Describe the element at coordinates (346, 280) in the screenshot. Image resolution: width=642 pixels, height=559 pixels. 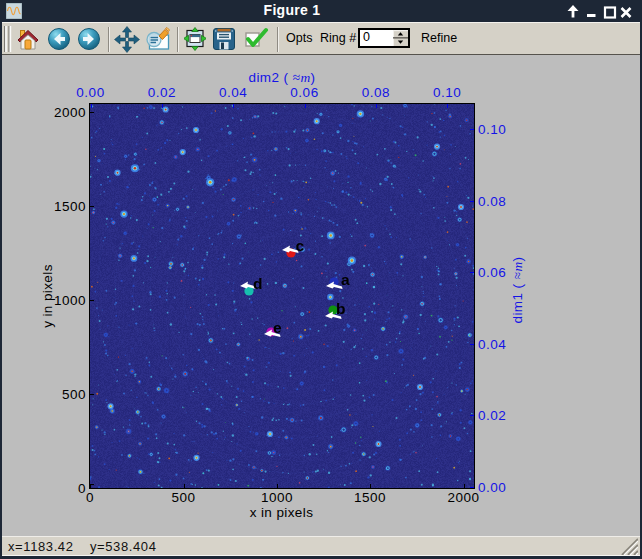
I see `svg-text: a` at that location.